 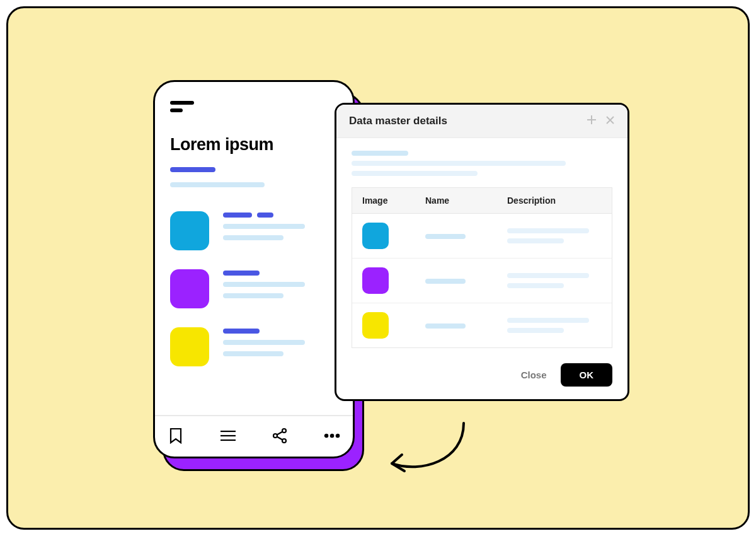 What do you see at coordinates (332, 436) in the screenshot?
I see `more-dots-icon` at bounding box center [332, 436].